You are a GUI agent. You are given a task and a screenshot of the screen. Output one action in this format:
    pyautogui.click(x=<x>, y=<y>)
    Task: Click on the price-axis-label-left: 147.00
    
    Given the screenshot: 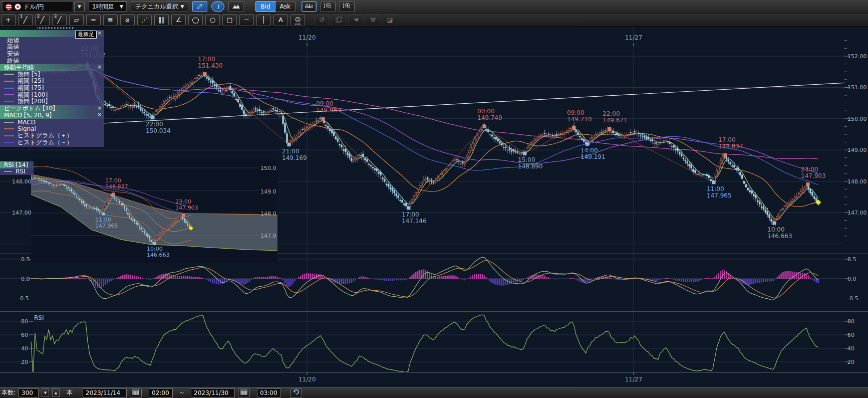 What is the action you would take?
    pyautogui.click(x=22, y=213)
    